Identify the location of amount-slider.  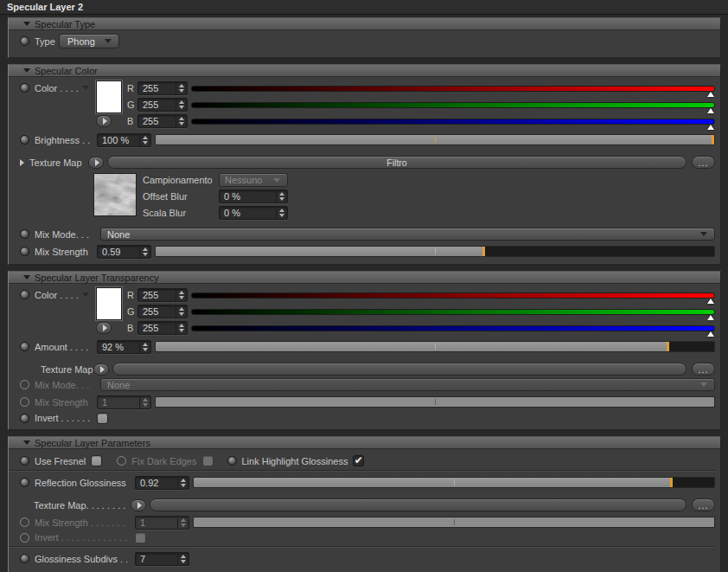
(435, 346).